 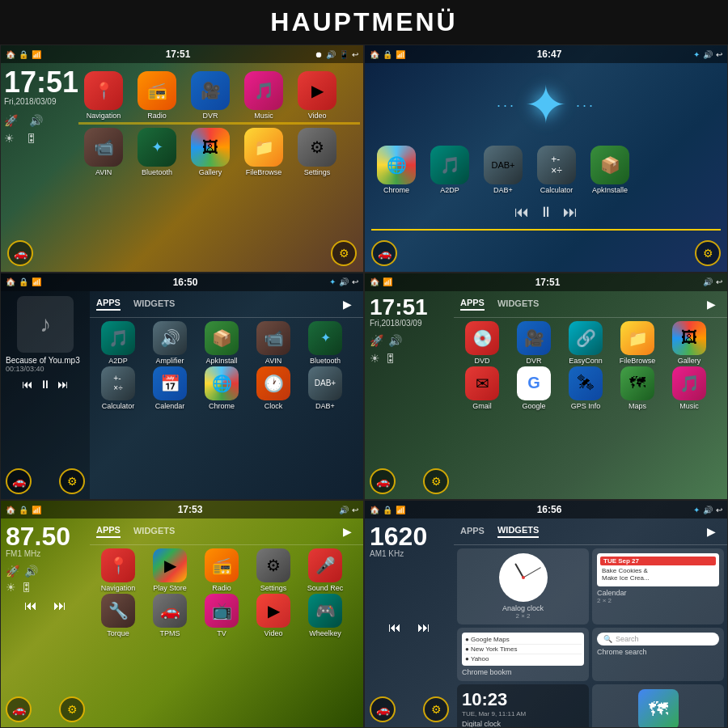 What do you see at coordinates (523, 705) in the screenshot?
I see `widget-digital-clock: 10:23 TUE, Mar 9, 11:11 AM Digital clock` at bounding box center [523, 705].